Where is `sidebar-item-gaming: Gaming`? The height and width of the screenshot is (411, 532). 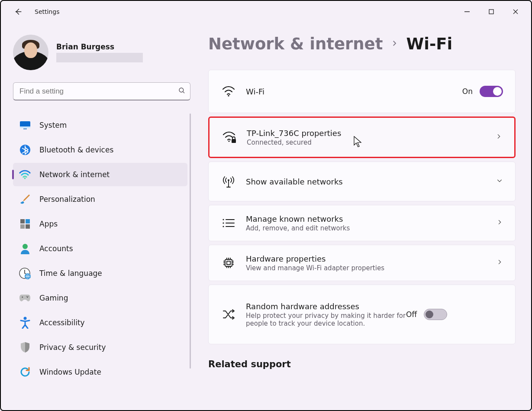 sidebar-item-gaming: Gaming is located at coordinates (100, 298).